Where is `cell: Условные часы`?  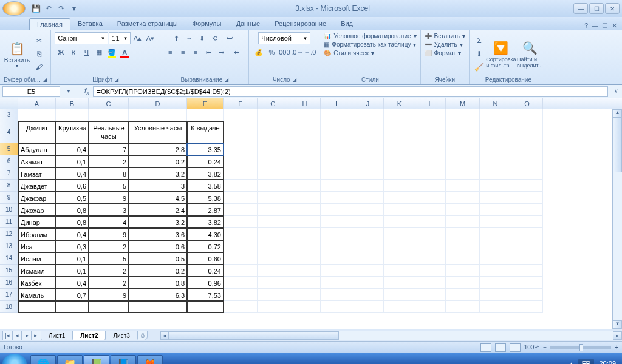
cell: Условные часы is located at coordinates (158, 132).